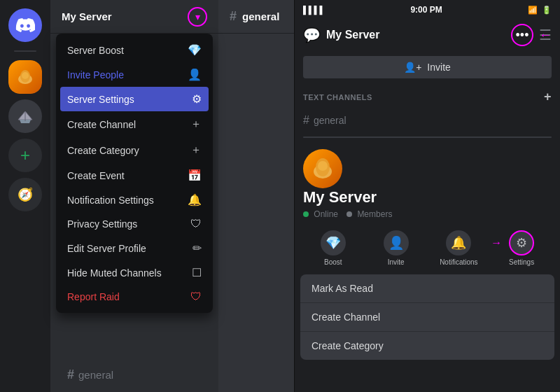 The height and width of the screenshot is (392, 560). Describe the element at coordinates (427, 288) in the screenshot. I see `mobile-mark-as-read: Mark As Read` at that location.